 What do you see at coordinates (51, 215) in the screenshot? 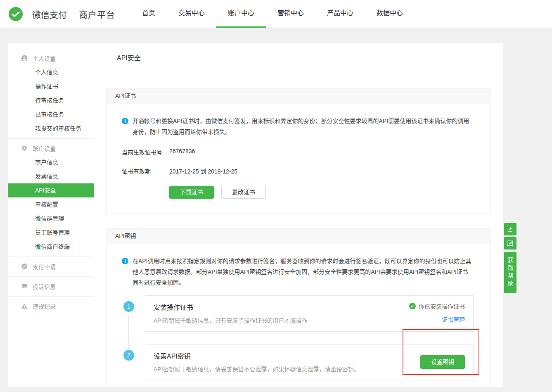
I see `sidebar: 个人设置 个人信息 操作证书 待审核任务 已审核任务 我提交的审核任务 账户设置…` at bounding box center [51, 215].